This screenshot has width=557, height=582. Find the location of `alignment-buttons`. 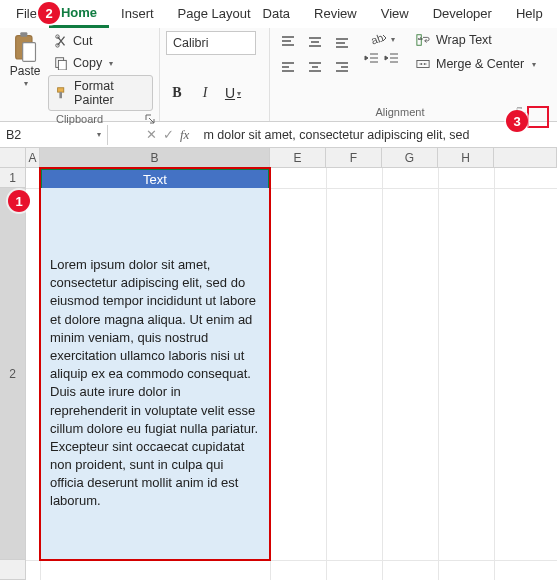

alignment-buttons is located at coordinates (315, 53).